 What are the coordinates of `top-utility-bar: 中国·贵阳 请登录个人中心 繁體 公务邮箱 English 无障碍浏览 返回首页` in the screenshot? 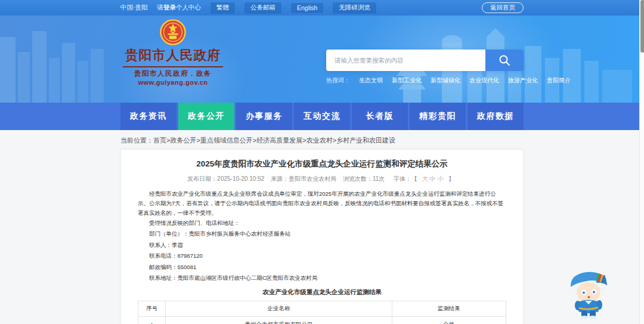 It's located at (322, 8).